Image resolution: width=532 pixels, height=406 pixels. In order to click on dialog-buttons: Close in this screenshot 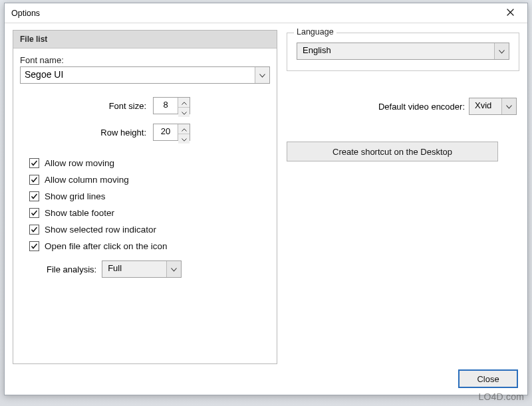, I will do `click(488, 379)`.